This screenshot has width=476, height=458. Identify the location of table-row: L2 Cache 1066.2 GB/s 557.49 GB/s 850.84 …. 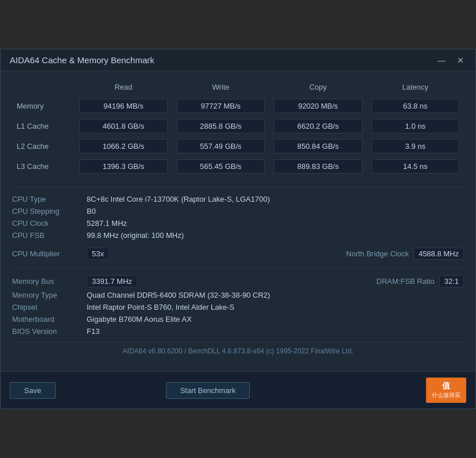
(238, 146).